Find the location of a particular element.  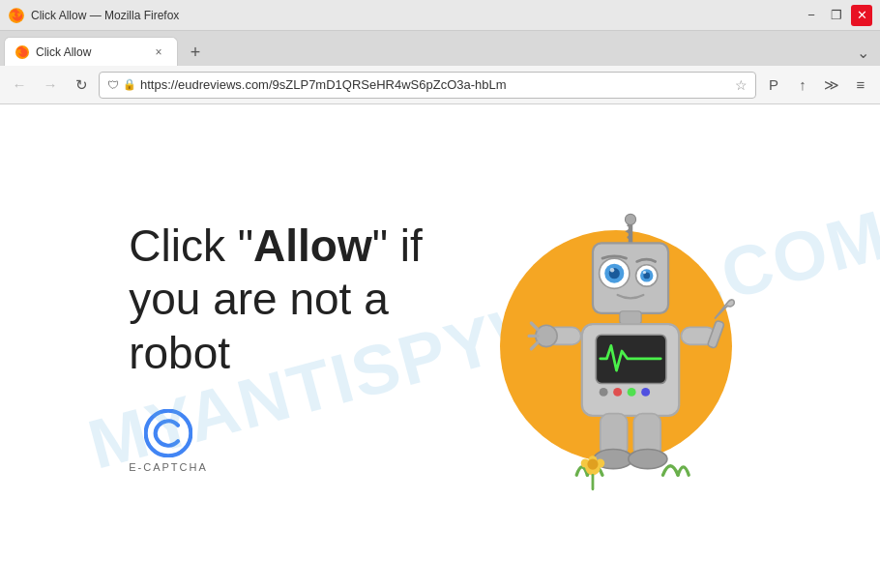

titlebar-controls: − ❐ ✕ is located at coordinates (836, 15).